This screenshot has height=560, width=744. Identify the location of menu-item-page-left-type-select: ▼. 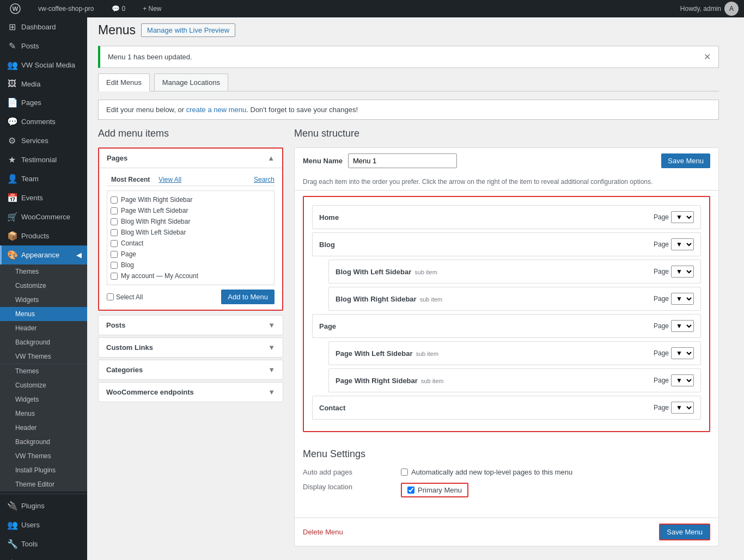
(682, 353).